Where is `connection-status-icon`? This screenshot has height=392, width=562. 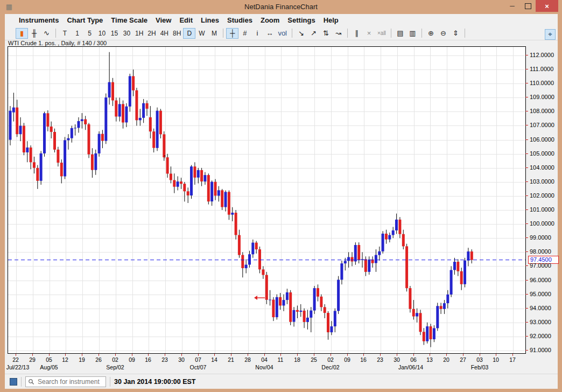 connection-status-icon is located at coordinates (13, 382).